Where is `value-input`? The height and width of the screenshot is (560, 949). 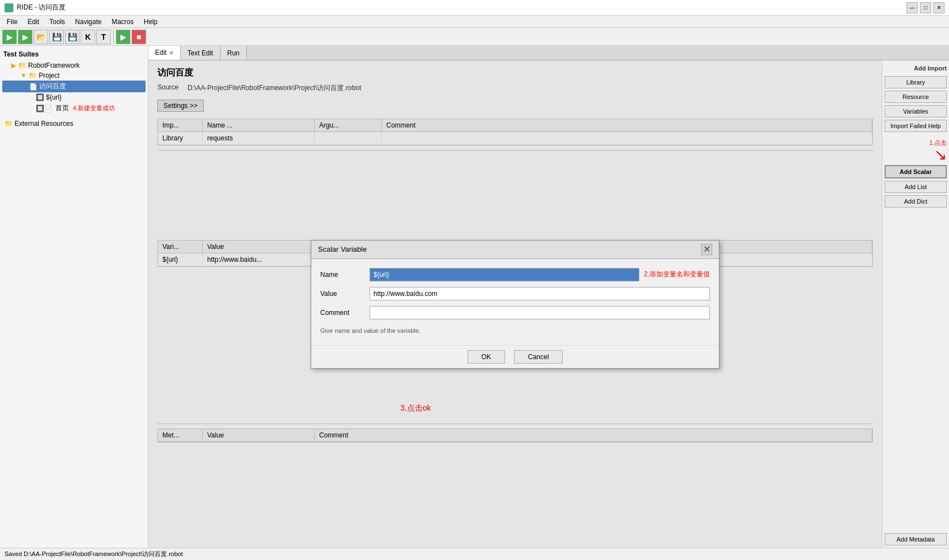 value-input is located at coordinates (540, 294).